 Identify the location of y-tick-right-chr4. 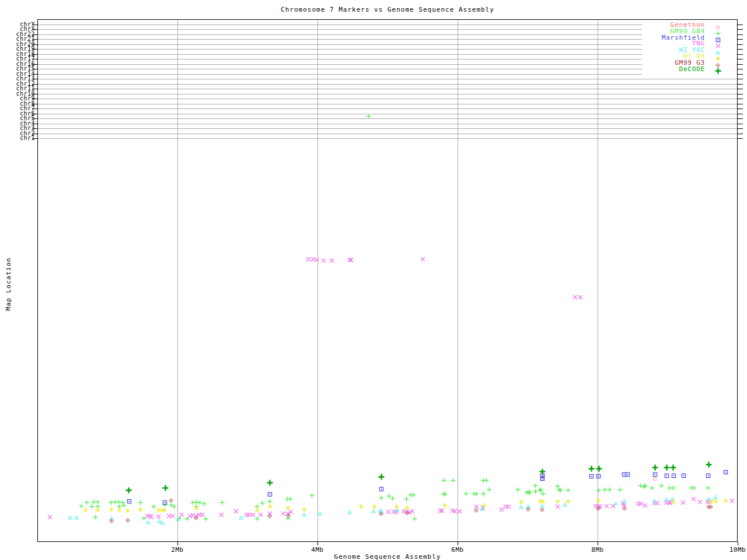
(740, 124).